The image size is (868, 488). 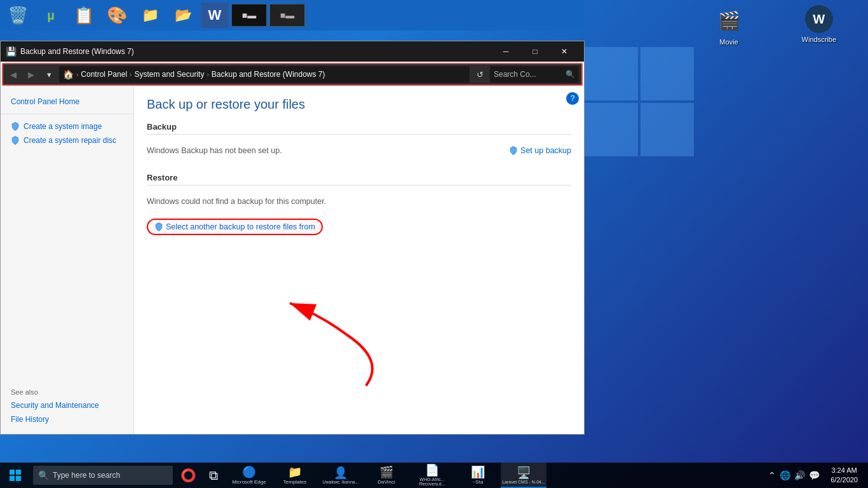 What do you see at coordinates (817, 475) in the screenshot?
I see `taskbar-right: ⌃ 🌐 🔊 💬 3:24 AM 6/2/2020` at bounding box center [817, 475].